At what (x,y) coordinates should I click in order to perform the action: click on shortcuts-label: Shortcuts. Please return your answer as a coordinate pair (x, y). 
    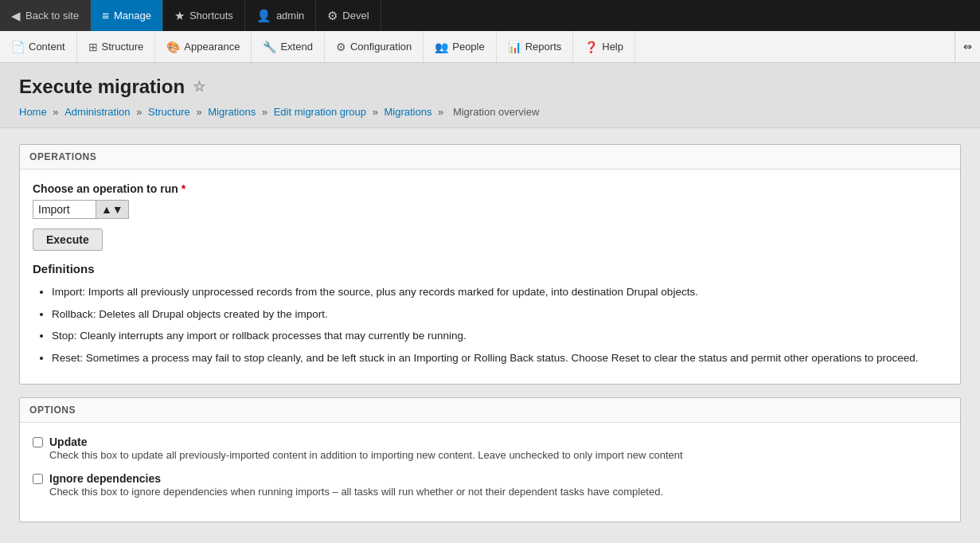
    Looking at the image, I should click on (212, 16).